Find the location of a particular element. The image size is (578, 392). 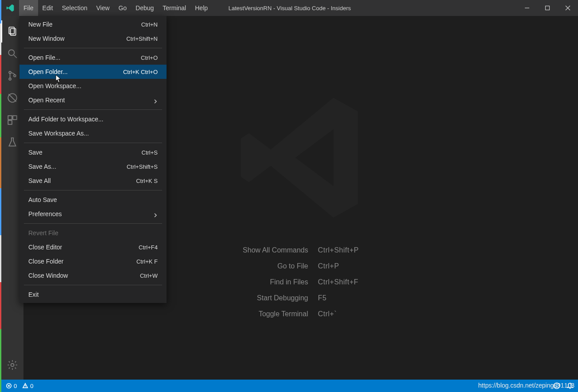

menu-item-label: New Window is located at coordinates (47, 39).